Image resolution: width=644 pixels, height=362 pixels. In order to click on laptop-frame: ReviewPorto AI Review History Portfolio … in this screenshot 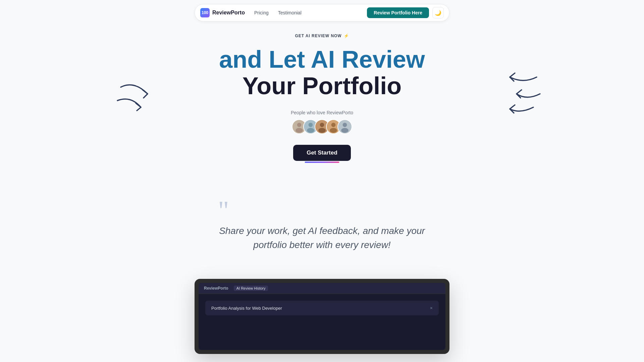, I will do `click(322, 316)`.